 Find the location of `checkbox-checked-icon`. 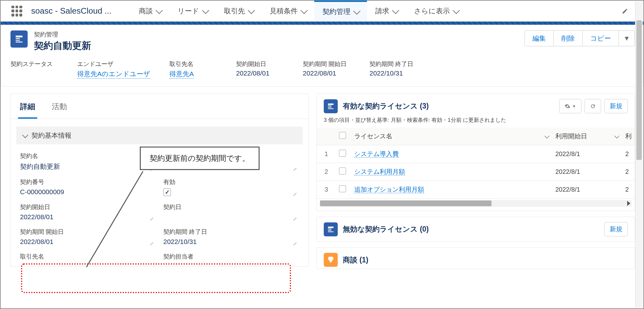

checkbox-checked-icon is located at coordinates (167, 192).